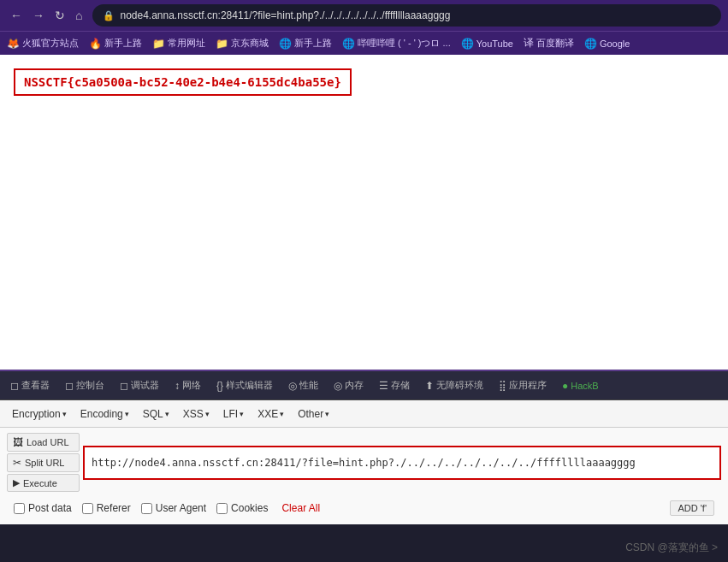 The width and height of the screenshot is (728, 562). I want to click on browser-chrome: ← → ↻ ⌂ 🔒 node4.anna.nssctf.cn:28411/?fi…, so click(364, 27).